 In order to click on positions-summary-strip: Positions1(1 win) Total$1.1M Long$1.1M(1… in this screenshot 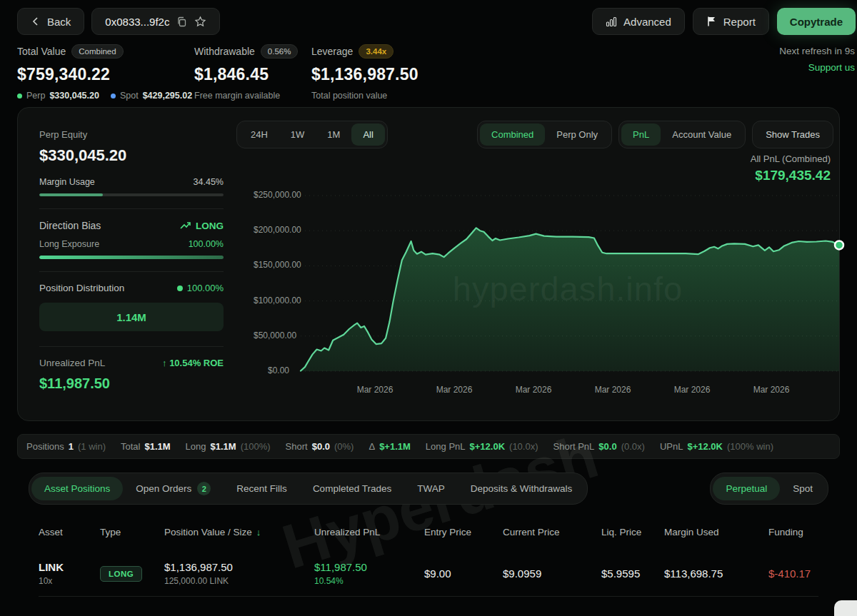, I will do `click(428, 447)`.